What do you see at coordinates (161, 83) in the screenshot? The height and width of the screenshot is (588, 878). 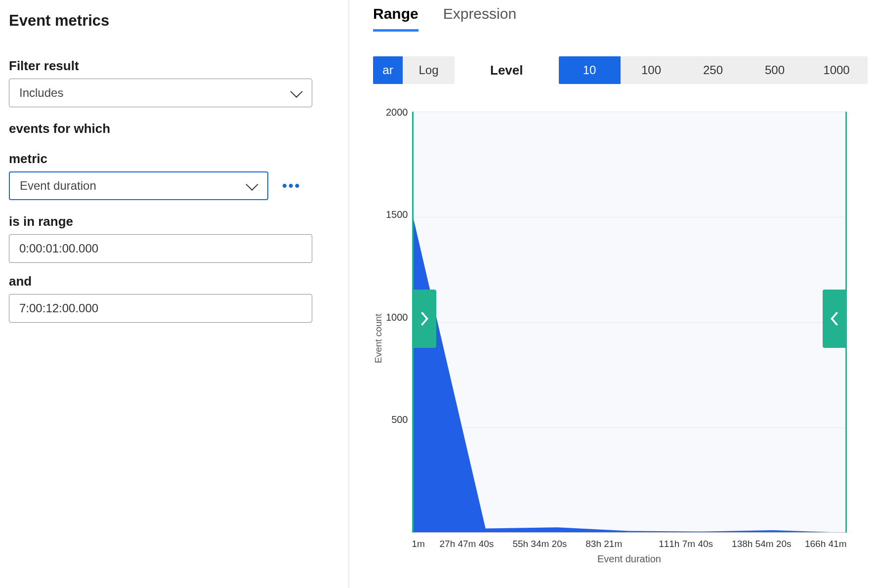 I see `filter-result-field: Filter result Includes` at bounding box center [161, 83].